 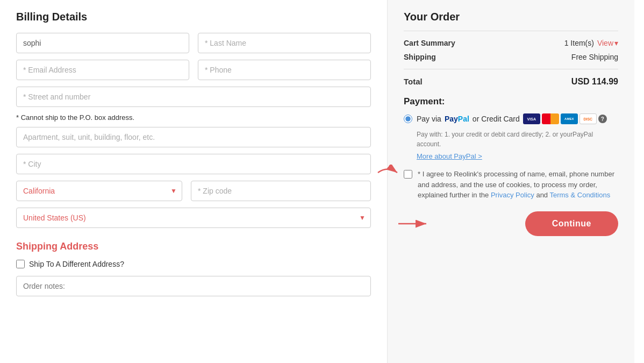 I want to click on paypal-radio, so click(x=408, y=119).